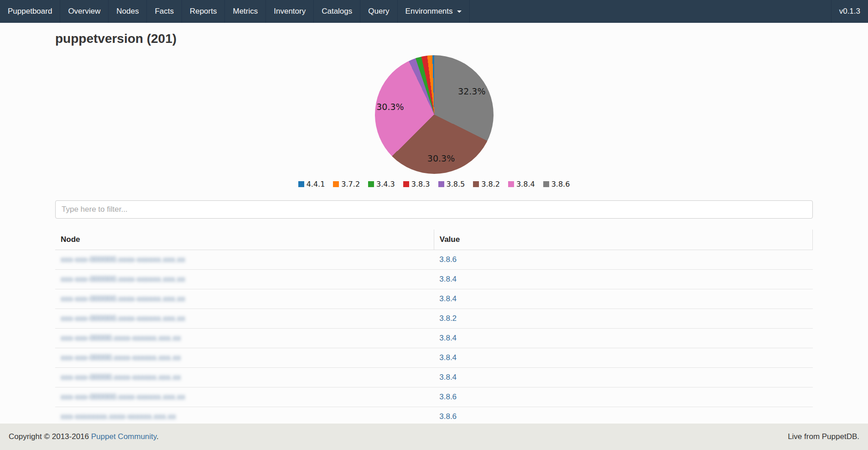 The width and height of the screenshot is (868, 450). I want to click on nav-item-query: Query, so click(379, 11).